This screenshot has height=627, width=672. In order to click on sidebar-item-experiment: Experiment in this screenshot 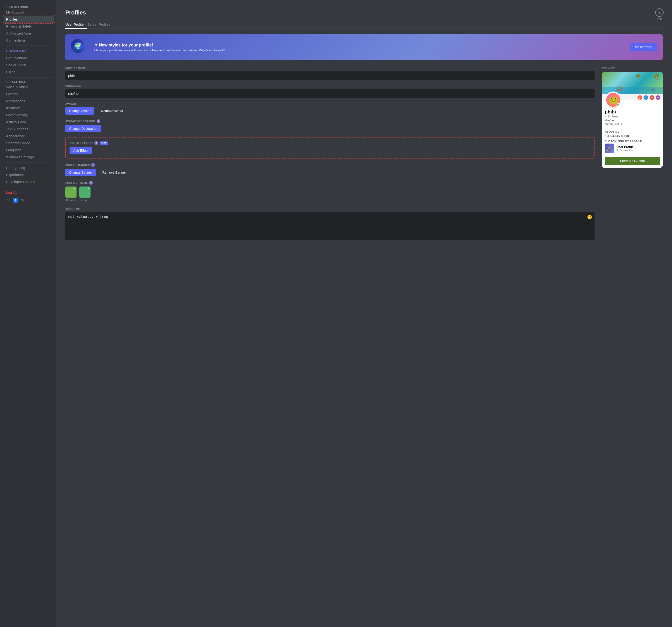, I will do `click(29, 175)`.